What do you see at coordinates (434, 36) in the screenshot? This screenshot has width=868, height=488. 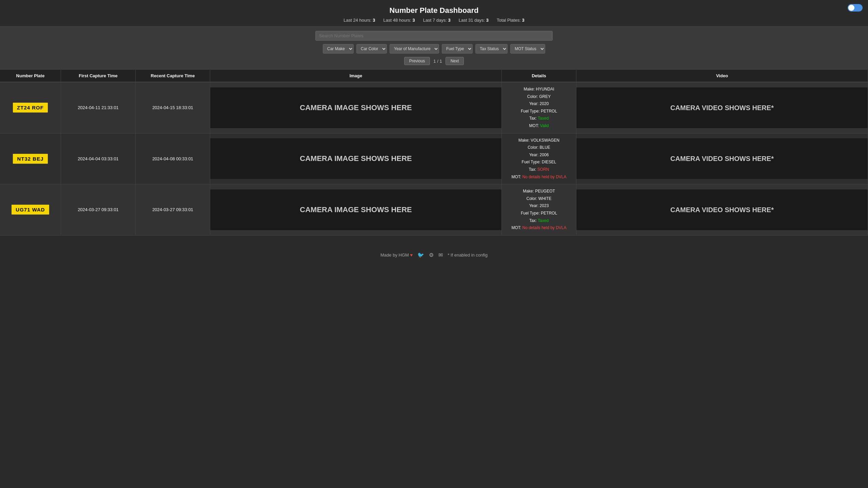 I see `search-input` at bounding box center [434, 36].